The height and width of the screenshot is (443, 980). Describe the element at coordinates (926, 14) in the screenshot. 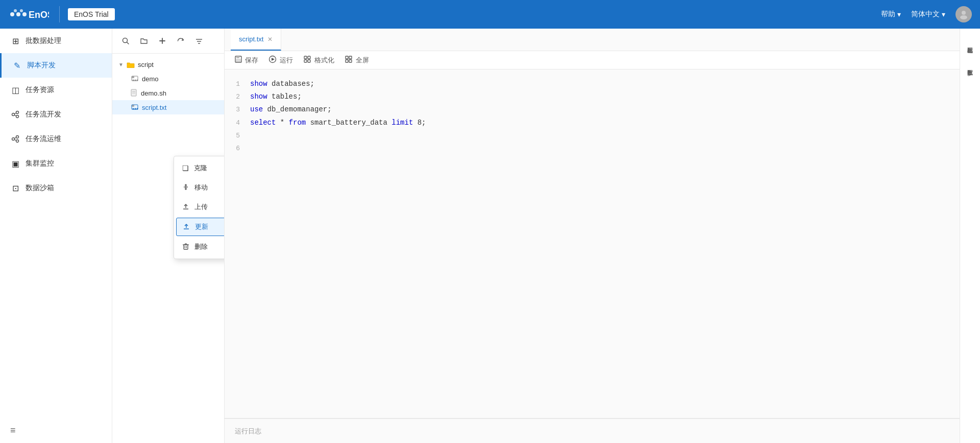

I see `header-right: 帮助 ▾ 简体中文 ▾` at that location.